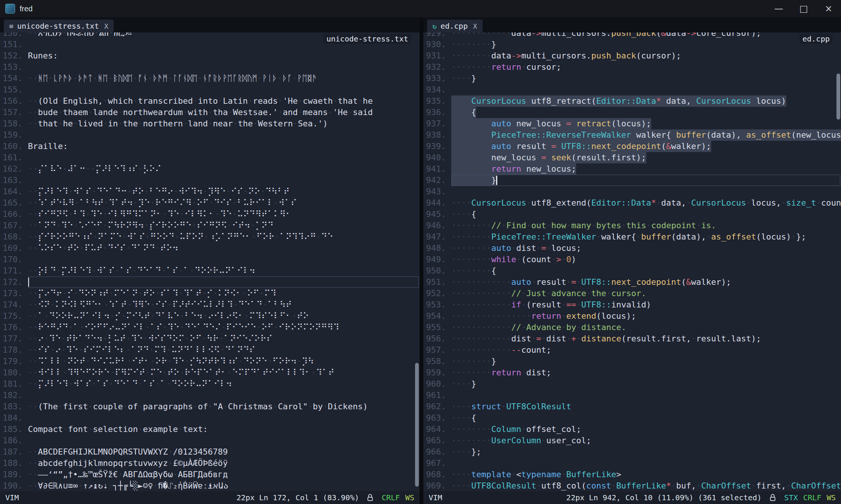 The image size is (841, 504). I want to click on code-line: 181.··⡍⠜⠇⠑⠹·⠺⠁⠎·⠁⠎·⠙⠑⠁⠙·⠁⠎·⠁·⠙⠕⠕⠗⠤⠝⠁⠊⠇⠲, so click(210, 384).